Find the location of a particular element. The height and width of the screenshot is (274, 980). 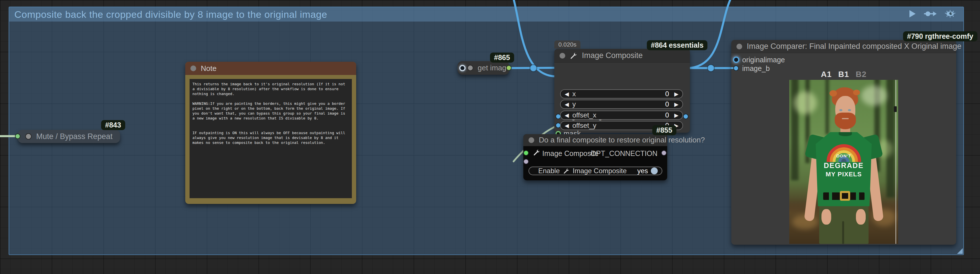

widget-label: y is located at coordinates (619, 104).